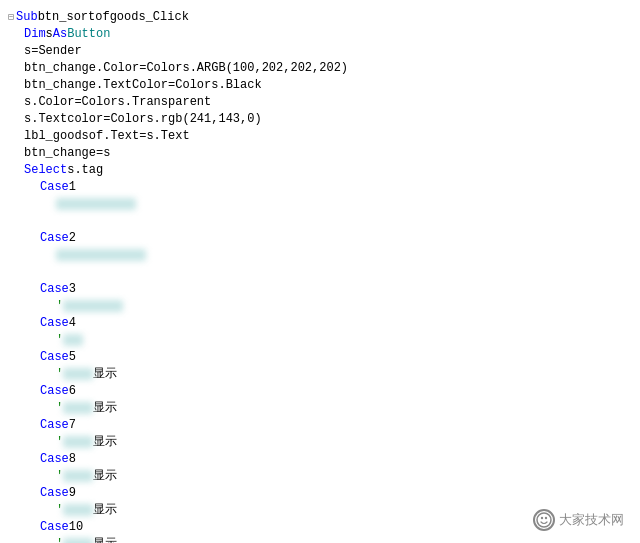  What do you see at coordinates (324, 152) in the screenshot?
I see `code-line-9: btn_change=s` at bounding box center [324, 152].